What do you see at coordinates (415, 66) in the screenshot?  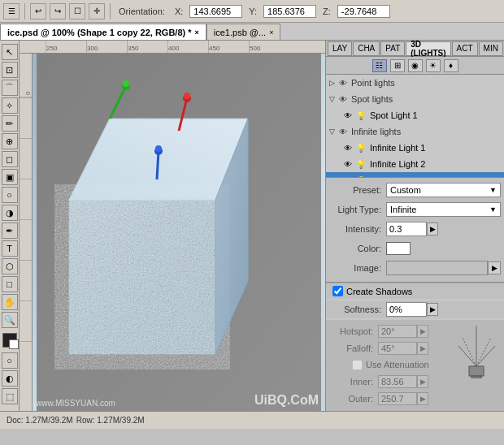 I see `material-icon: ◉` at bounding box center [415, 66].